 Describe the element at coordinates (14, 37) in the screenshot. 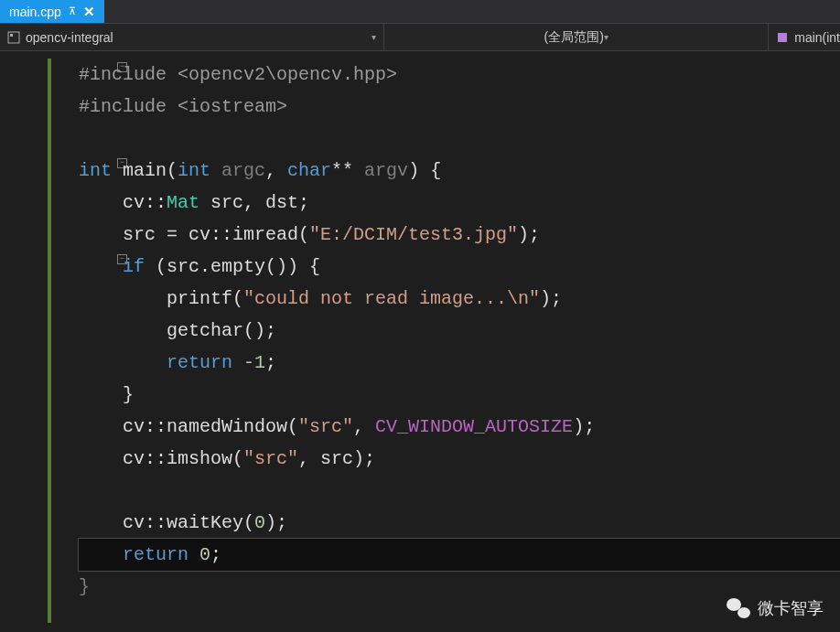

I see `project-icon` at that location.